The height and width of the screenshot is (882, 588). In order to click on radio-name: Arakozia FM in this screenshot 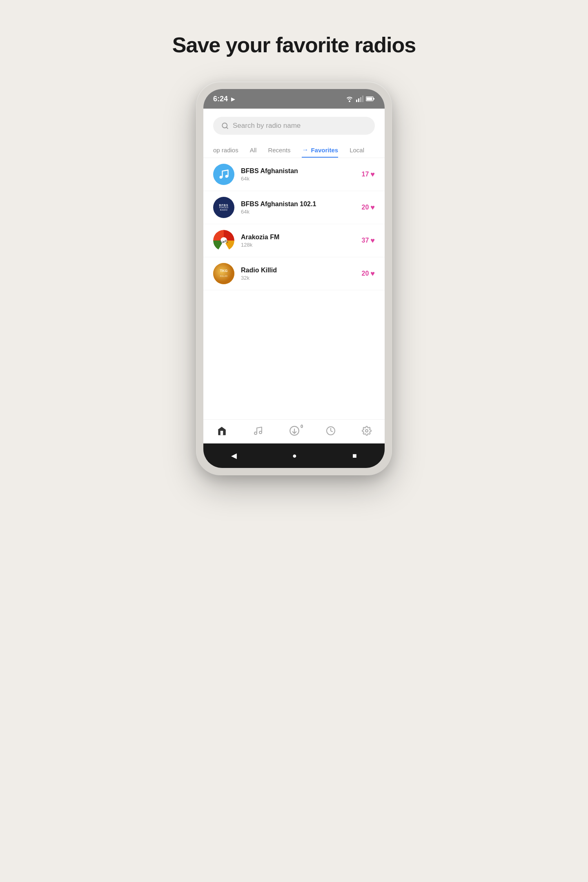, I will do `click(298, 237)`.